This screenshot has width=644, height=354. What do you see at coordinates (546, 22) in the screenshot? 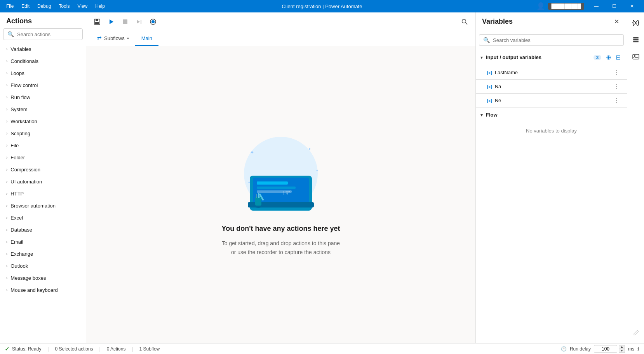
I see `variables-title: Variables` at bounding box center [546, 22].